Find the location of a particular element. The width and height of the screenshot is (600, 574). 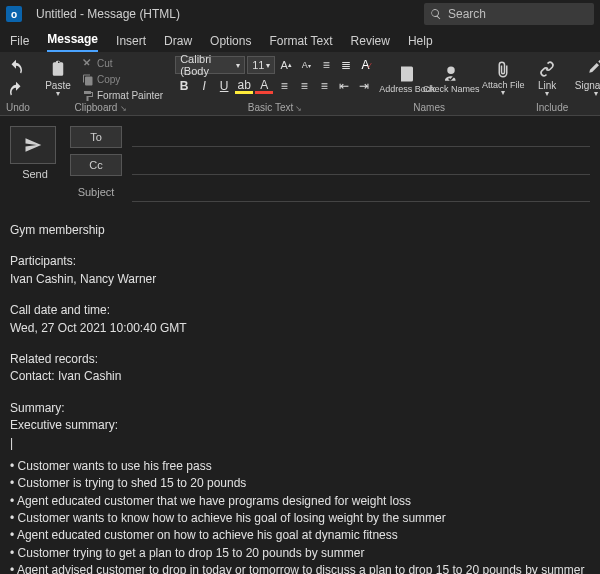

subject-label: Subject is located at coordinates (96, 192).